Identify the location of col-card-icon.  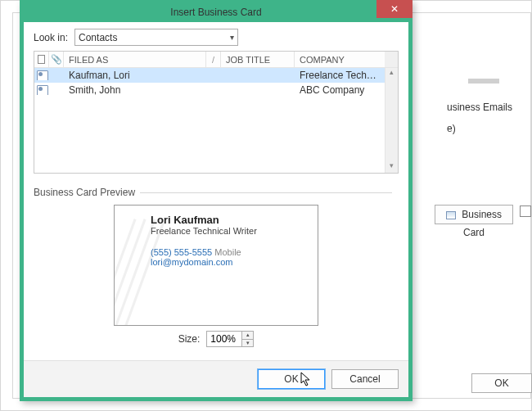
(42, 59).